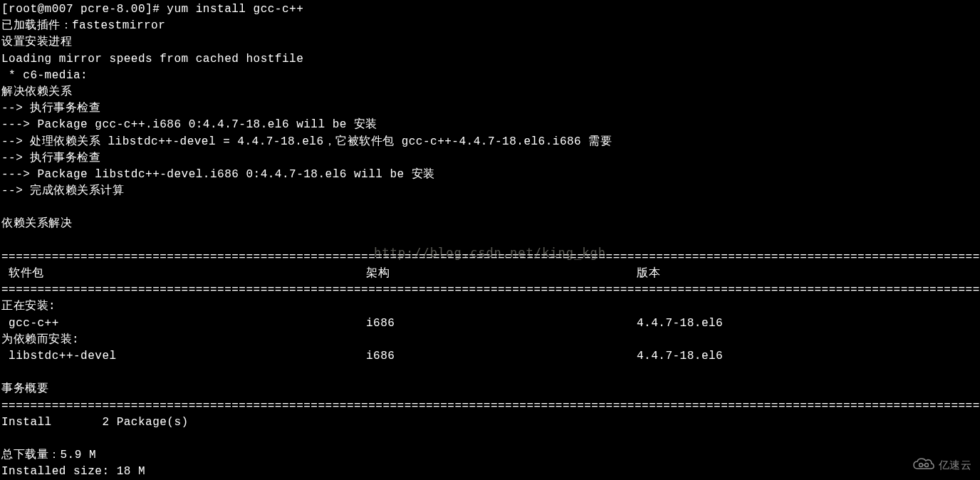 The width and height of the screenshot is (980, 480). I want to click on install-count: Install 2 Package(s), so click(491, 423).